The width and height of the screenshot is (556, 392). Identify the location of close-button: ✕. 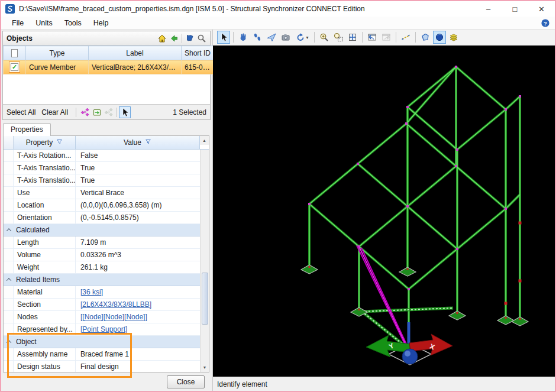
(542, 9).